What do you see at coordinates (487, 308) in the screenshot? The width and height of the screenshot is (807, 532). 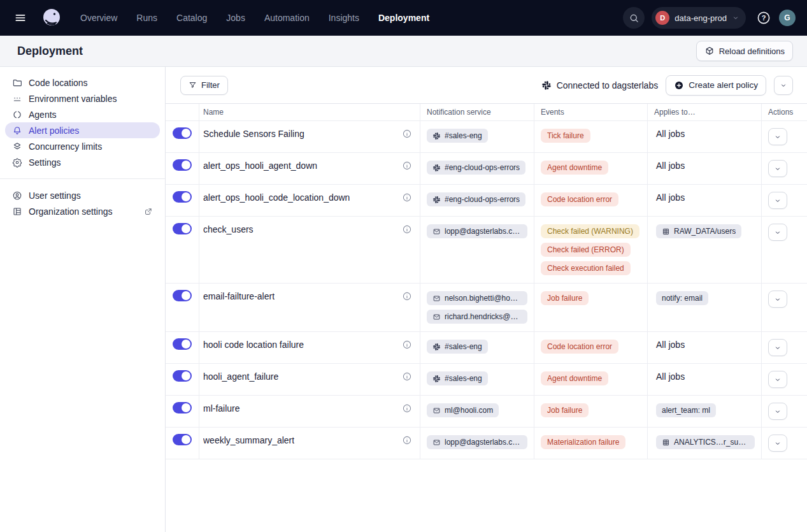 I see `table-row: email-failture-alertnelson.bighetti@hool…` at bounding box center [487, 308].